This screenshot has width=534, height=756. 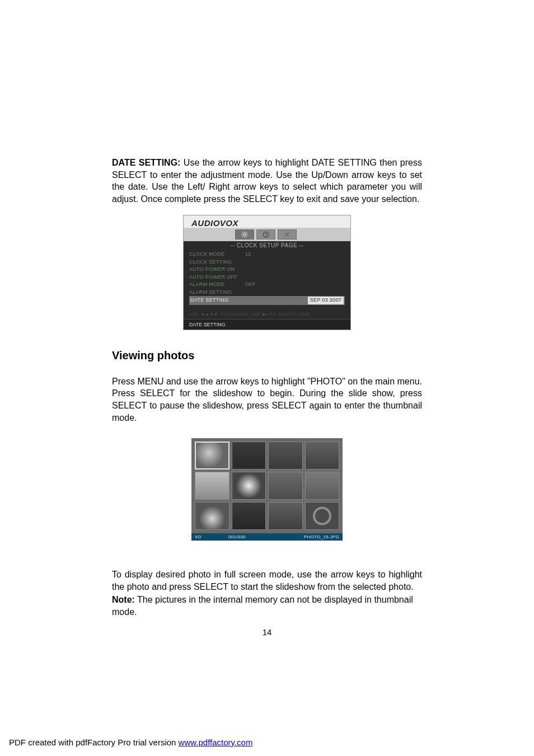 I want to click on gear-icon, so click(x=245, y=234).